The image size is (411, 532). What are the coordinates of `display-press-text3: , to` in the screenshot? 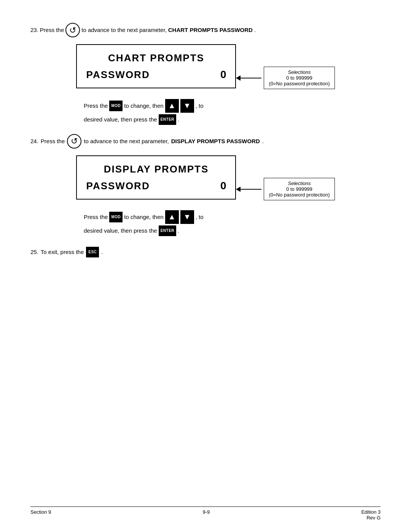 It's located at (199, 217).